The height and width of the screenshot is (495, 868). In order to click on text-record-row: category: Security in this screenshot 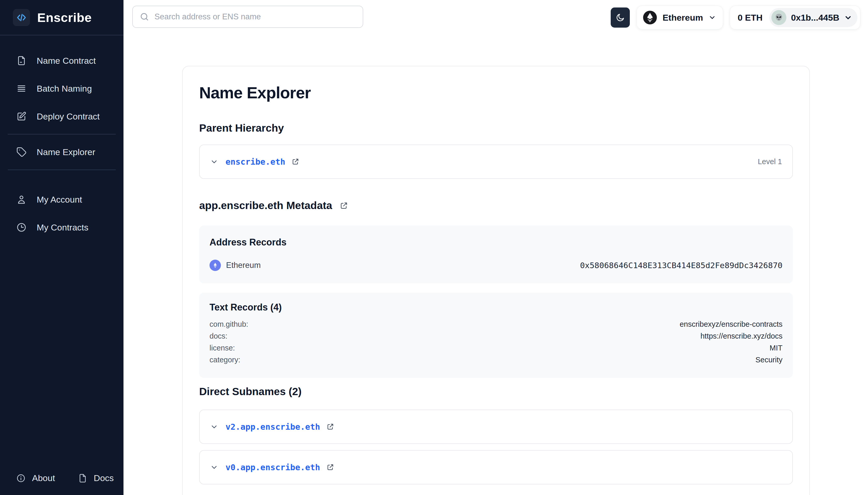, I will do `click(496, 362)`.